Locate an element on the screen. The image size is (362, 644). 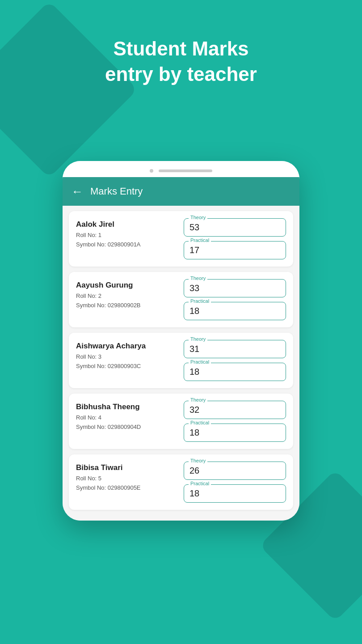
student-symbol: Symbol No: 029800904D is located at coordinates (127, 428).